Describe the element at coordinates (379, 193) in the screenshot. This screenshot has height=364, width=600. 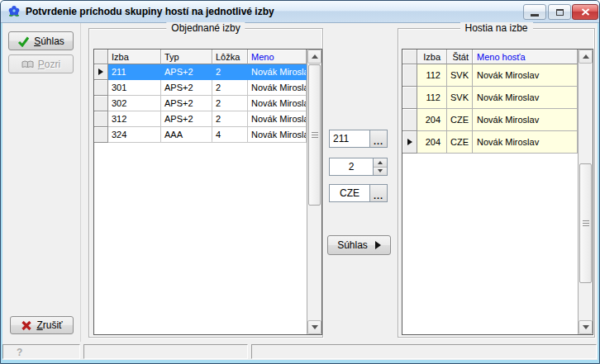
I see `country-lookup-button: ...` at that location.